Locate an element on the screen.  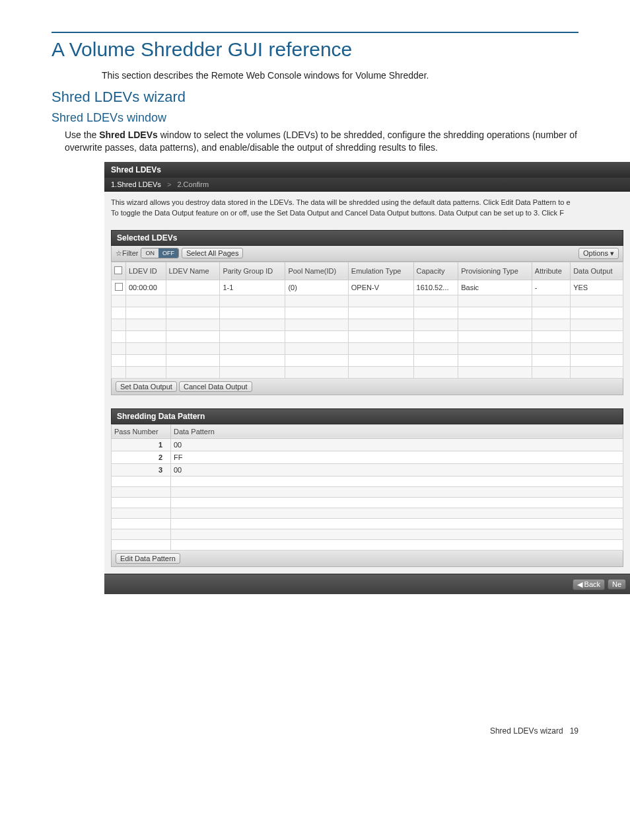
top-rule is located at coordinates (315, 32).